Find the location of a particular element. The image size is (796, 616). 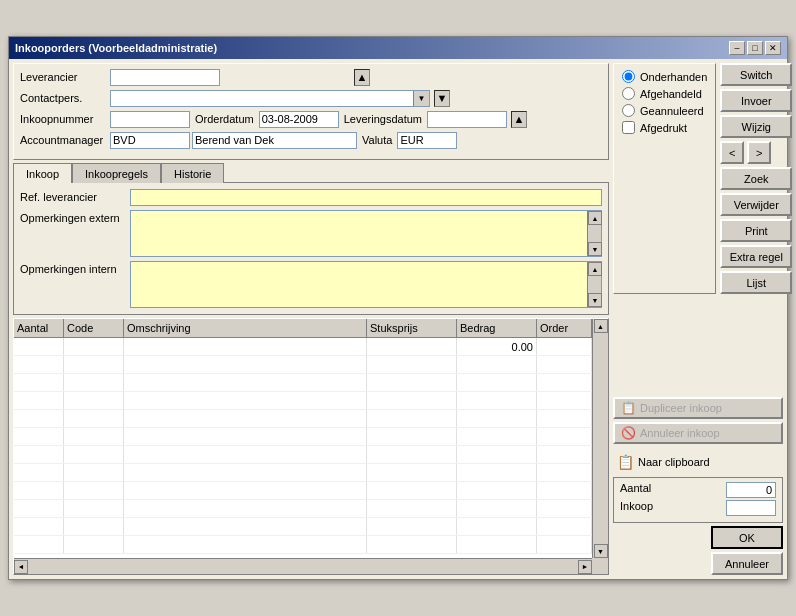

cell-bedrag: 0.00 is located at coordinates (497, 346).